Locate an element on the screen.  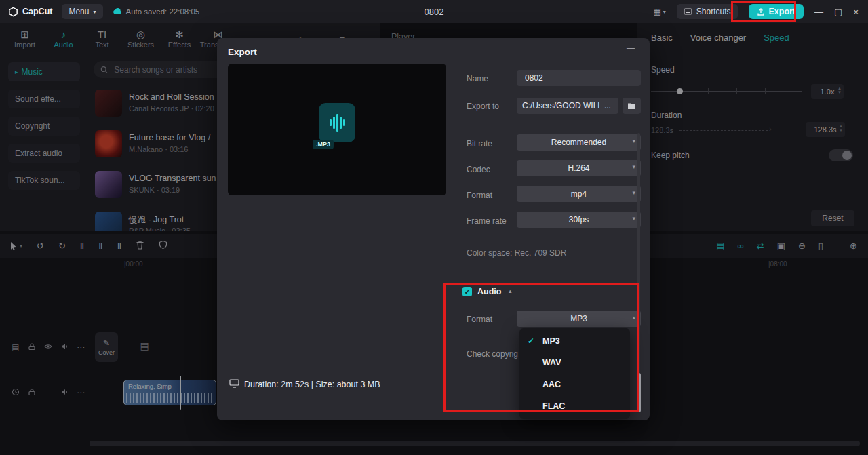
keyboard-icon is located at coordinates (688, 12).